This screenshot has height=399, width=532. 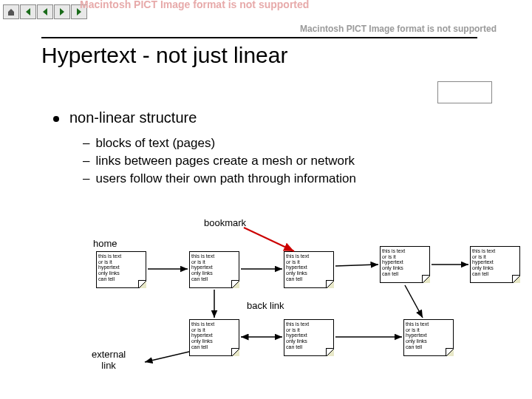 What do you see at coordinates (125, 118) in the screenshot?
I see `bullet-main: non-linear structure` at bounding box center [125, 118].